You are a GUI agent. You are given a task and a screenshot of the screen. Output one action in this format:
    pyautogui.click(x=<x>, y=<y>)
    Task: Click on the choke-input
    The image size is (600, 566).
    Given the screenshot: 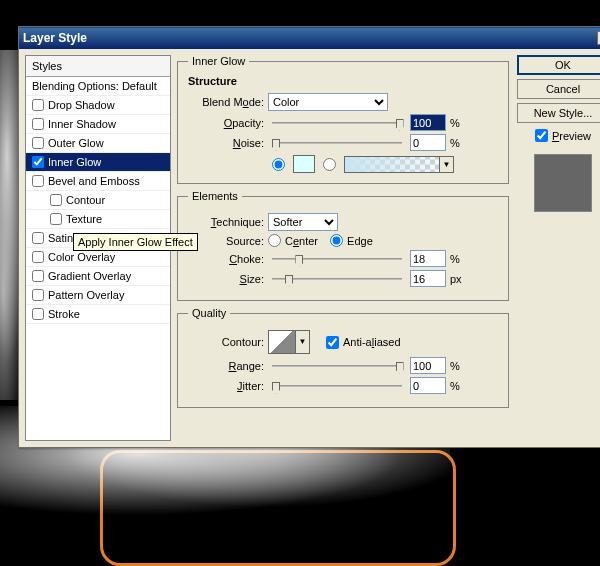 What is the action you would take?
    pyautogui.click(x=428, y=258)
    